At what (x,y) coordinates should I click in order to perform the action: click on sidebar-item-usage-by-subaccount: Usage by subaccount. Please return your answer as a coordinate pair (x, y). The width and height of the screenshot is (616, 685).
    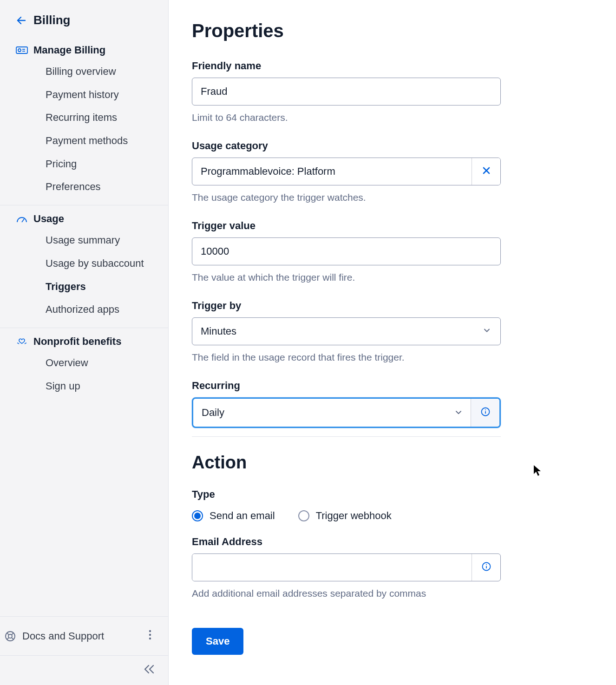
    Looking at the image, I should click on (84, 263).